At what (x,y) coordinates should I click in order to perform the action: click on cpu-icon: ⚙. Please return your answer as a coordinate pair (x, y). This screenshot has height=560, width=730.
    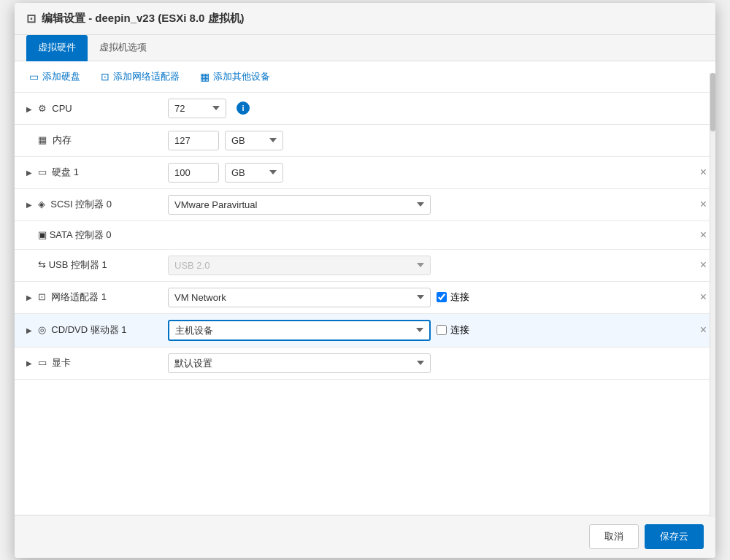
    Looking at the image, I should click on (42, 108).